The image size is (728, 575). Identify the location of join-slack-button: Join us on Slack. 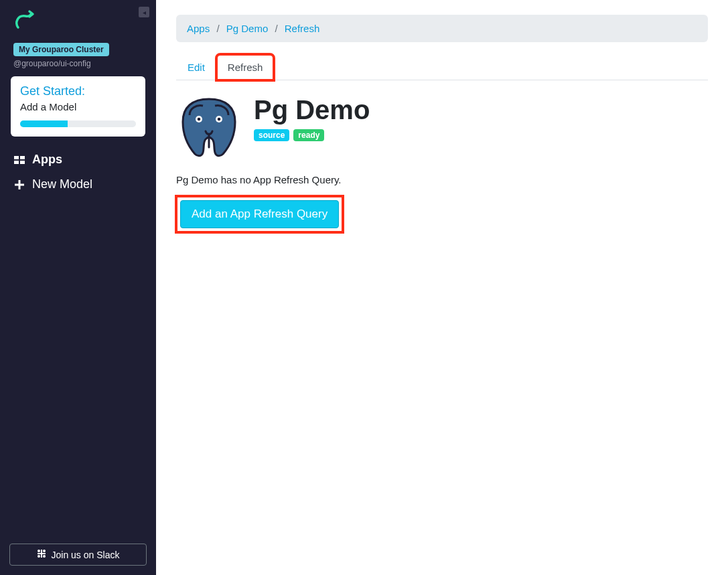
(78, 554).